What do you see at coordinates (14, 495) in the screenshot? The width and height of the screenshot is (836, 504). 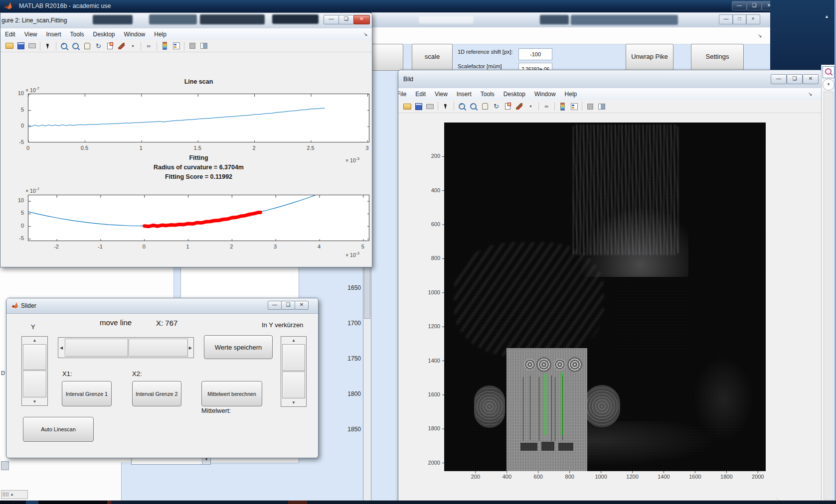 I see `splitter-handle: |||| ▴` at bounding box center [14, 495].